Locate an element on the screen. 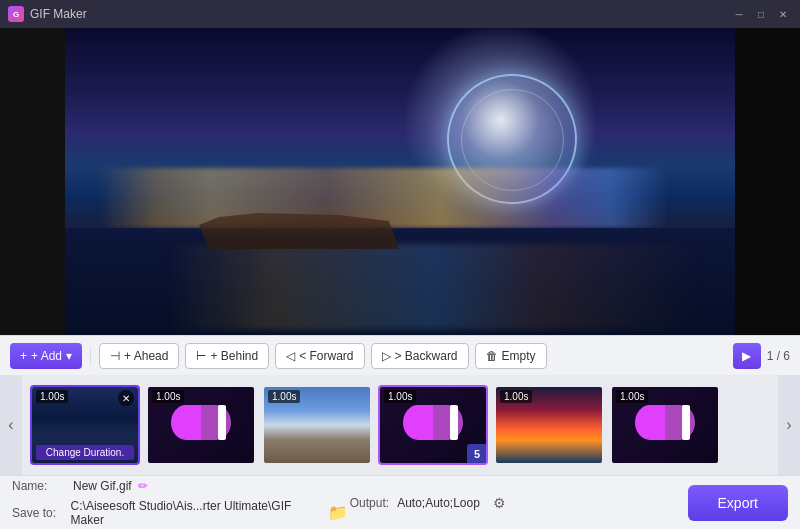  forward-button: ◁ < Forward is located at coordinates (320, 356).